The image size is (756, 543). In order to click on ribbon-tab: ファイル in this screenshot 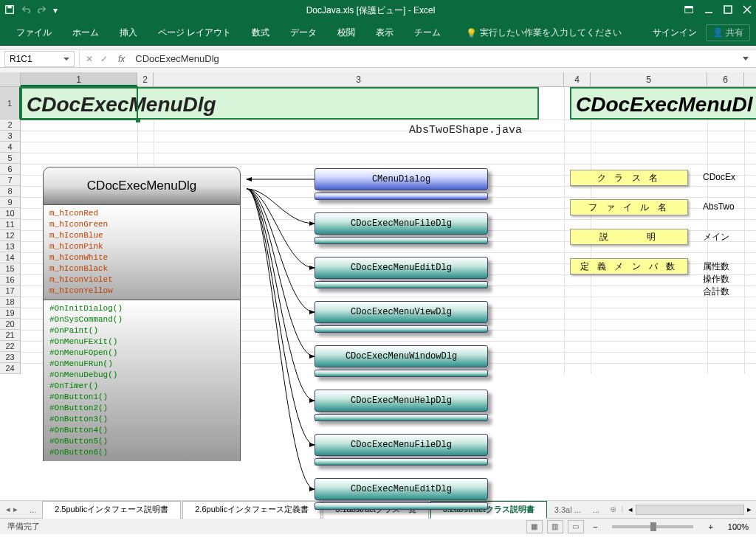, I will do `click(34, 32)`.